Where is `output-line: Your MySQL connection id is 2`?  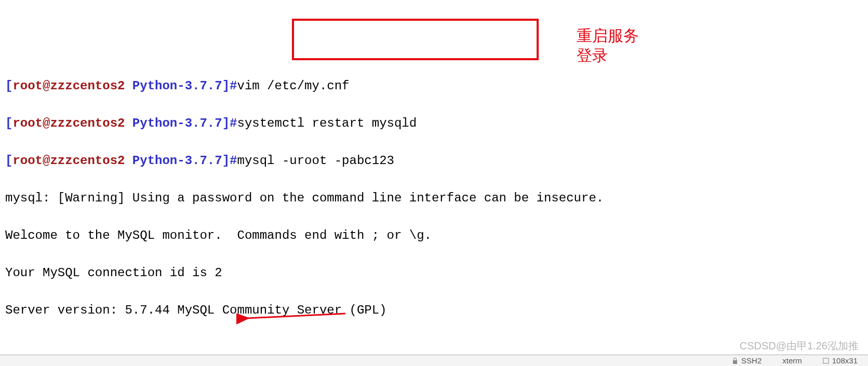
output-line: Your MySQL connection id is 2 is located at coordinates (434, 273).